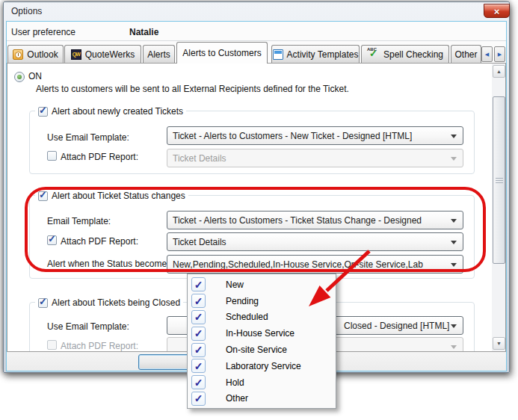 The height and width of the screenshot is (420, 518). I want to click on tab-label: Spell Checking, so click(413, 55).